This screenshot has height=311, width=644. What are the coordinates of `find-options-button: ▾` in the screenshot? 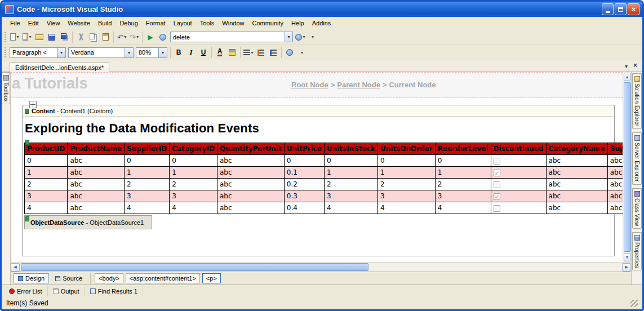 It's located at (300, 37).